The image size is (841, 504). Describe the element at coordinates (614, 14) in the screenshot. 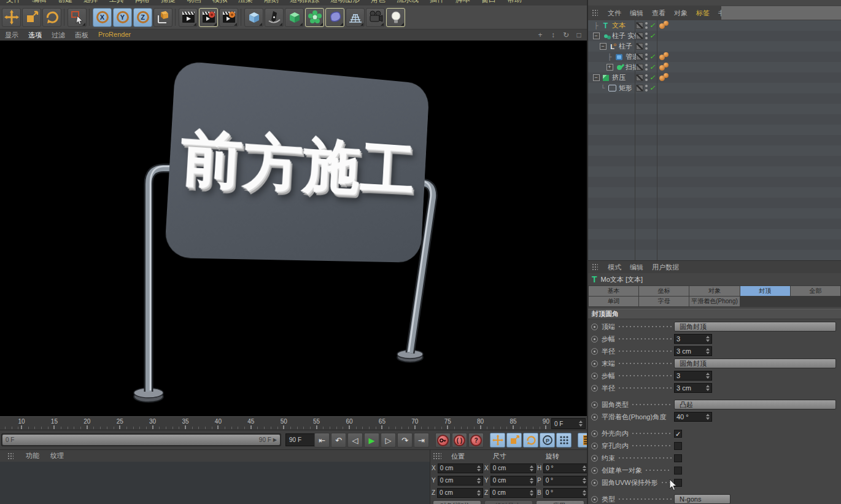

I see `object-manager-menu-item: 文件` at that location.